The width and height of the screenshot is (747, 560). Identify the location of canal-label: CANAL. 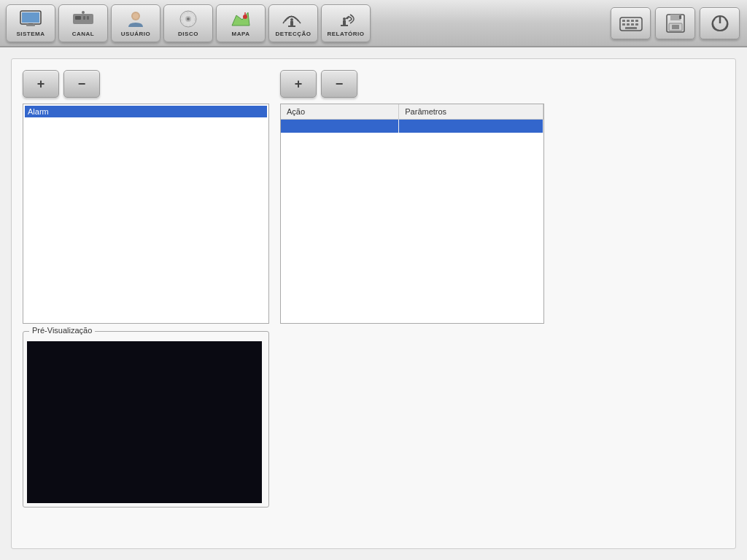
(83, 34).